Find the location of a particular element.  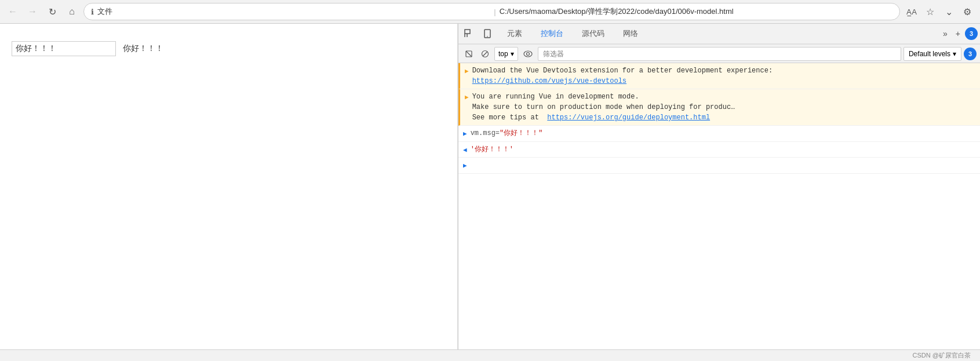

tab-network: 网络 is located at coordinates (631, 34).